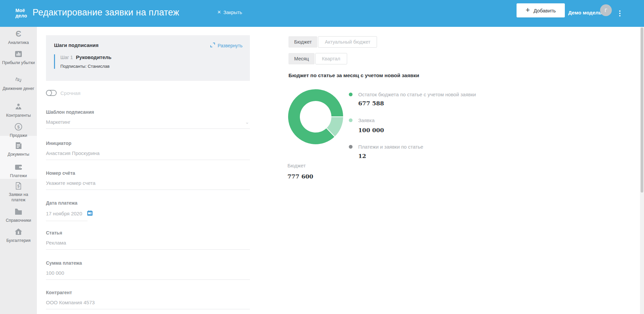 The image size is (644, 314). What do you see at coordinates (148, 243) in the screenshot?
I see `article-value: Реклама` at bounding box center [148, 243].